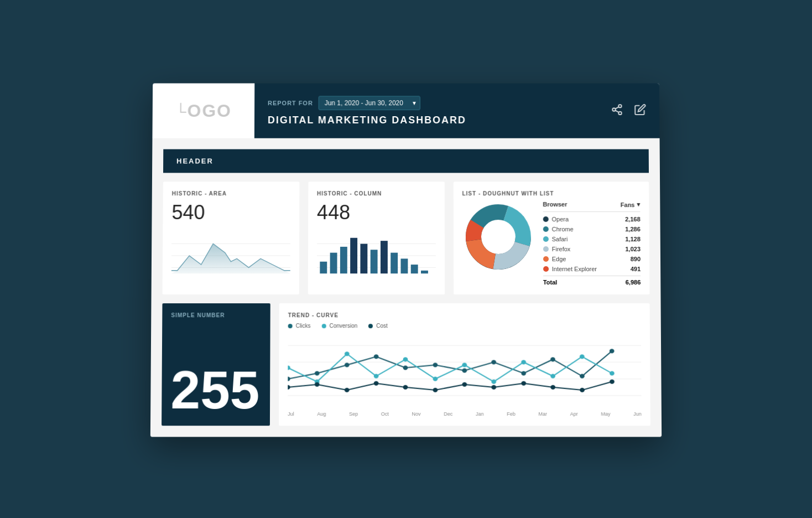 The width and height of the screenshot is (812, 518). Describe the element at coordinates (204, 111) in the screenshot. I see `logo: └OGO` at that location.